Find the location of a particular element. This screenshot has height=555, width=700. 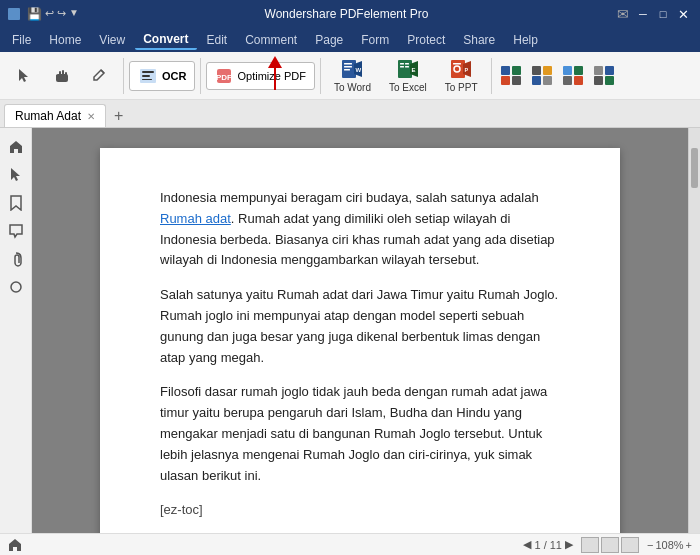

double-page-view-button is located at coordinates (610, 545).